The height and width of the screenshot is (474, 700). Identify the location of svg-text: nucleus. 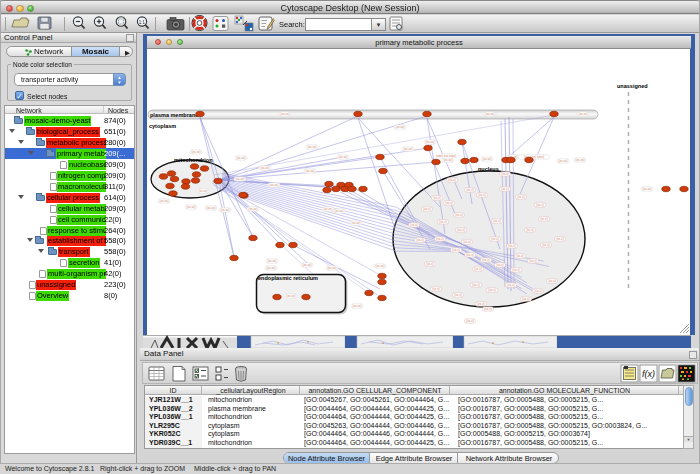
(488, 169).